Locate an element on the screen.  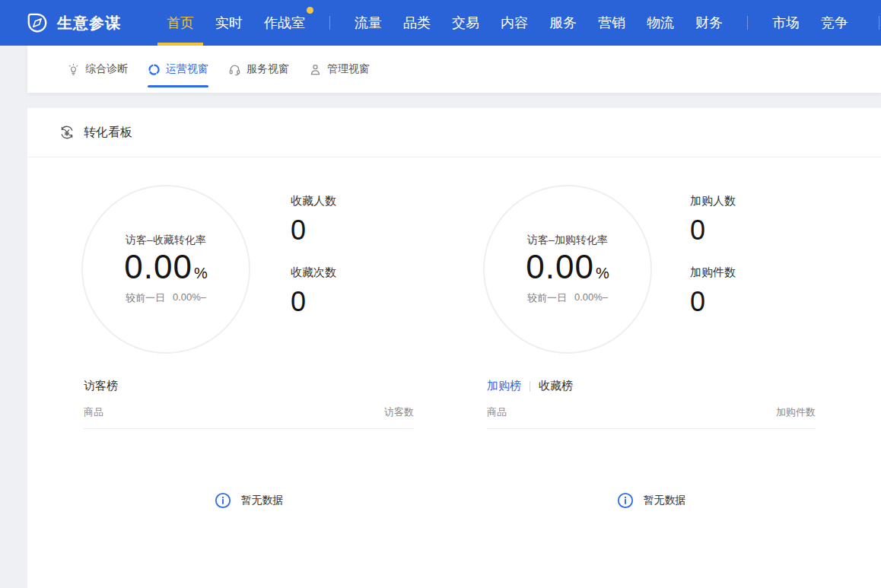
tab-comprehensive-diagnosis: 综合诊断 is located at coordinates (97, 69).